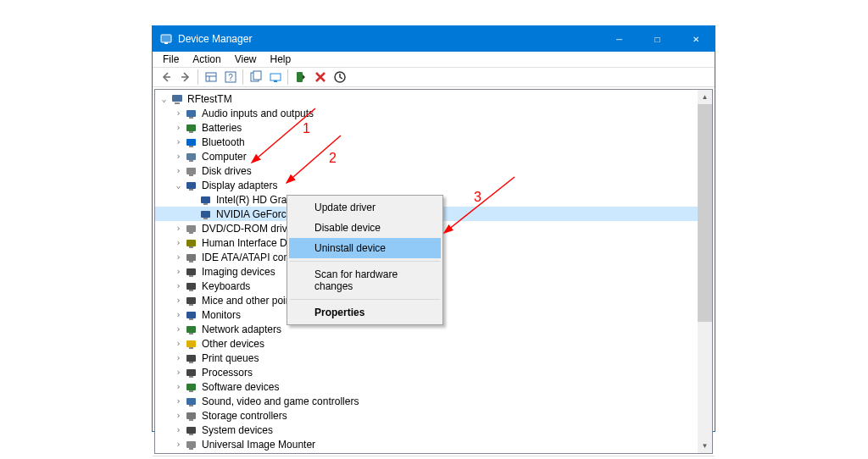 The image size is (868, 459). Describe the element at coordinates (434, 444) in the screenshot. I see `tree-category: ›Universal Image Mounter` at that location.